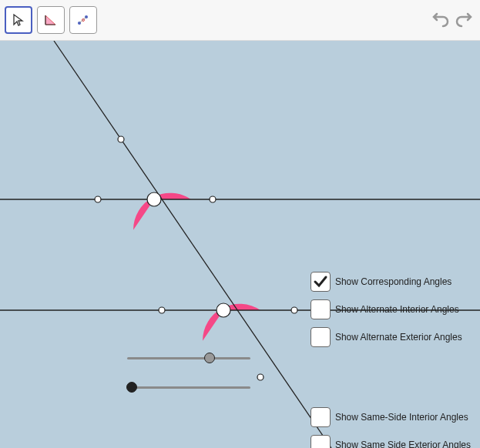  Describe the element at coordinates (464, 20) in the screenshot. I see `redo-button` at that location.